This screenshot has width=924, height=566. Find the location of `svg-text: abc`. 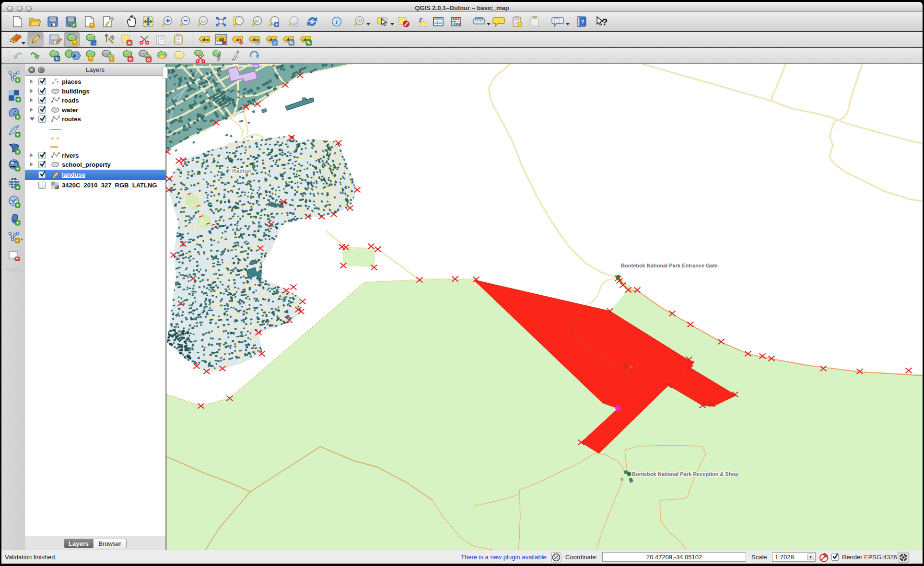

svg-text: abc is located at coordinates (205, 40).